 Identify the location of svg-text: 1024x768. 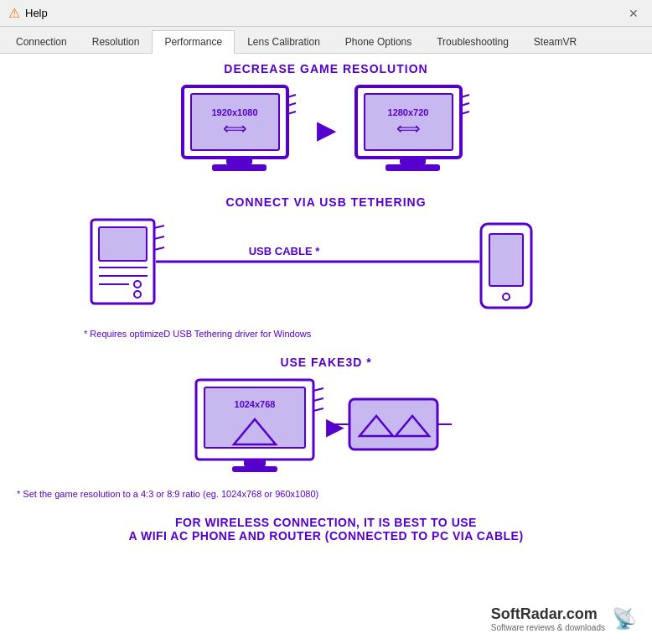
(255, 404).